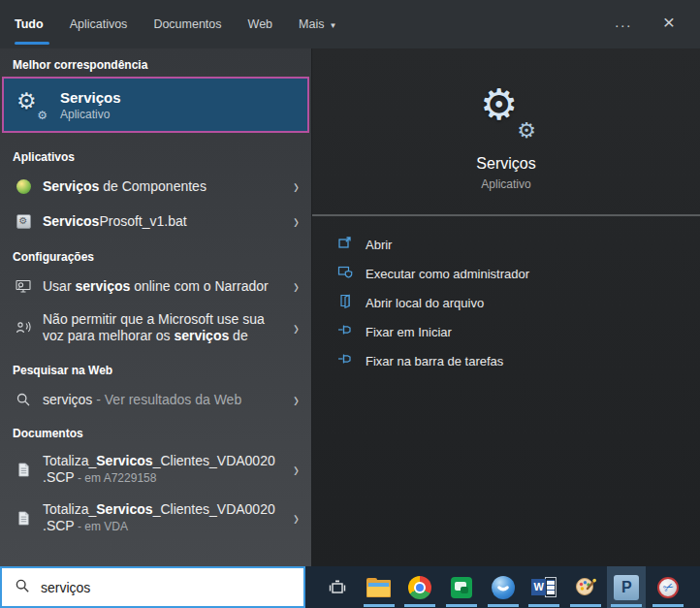  I want to click on taskbar-word: W, so click(544, 588).